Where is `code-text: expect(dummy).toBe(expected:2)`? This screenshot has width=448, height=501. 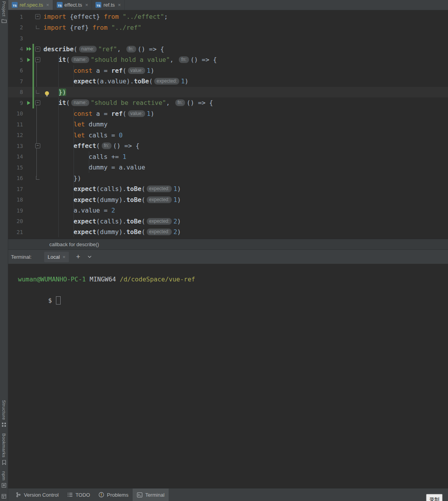 code-text: expect(dummy).toBe(expected:2) is located at coordinates (245, 232).